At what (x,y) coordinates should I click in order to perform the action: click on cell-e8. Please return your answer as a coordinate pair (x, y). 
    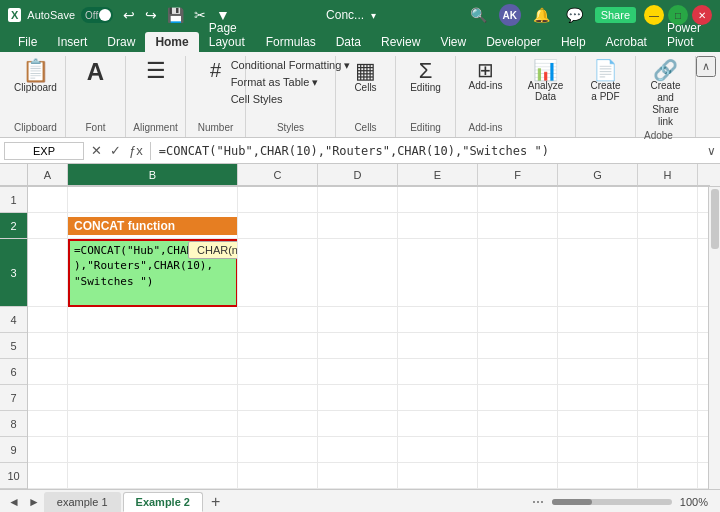
    Looking at the image, I should click on (438, 424).